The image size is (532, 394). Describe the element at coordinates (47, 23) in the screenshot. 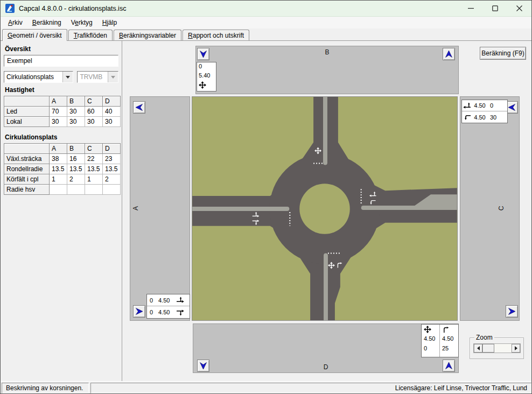

I see `menu-berakning: Beräkning` at that location.